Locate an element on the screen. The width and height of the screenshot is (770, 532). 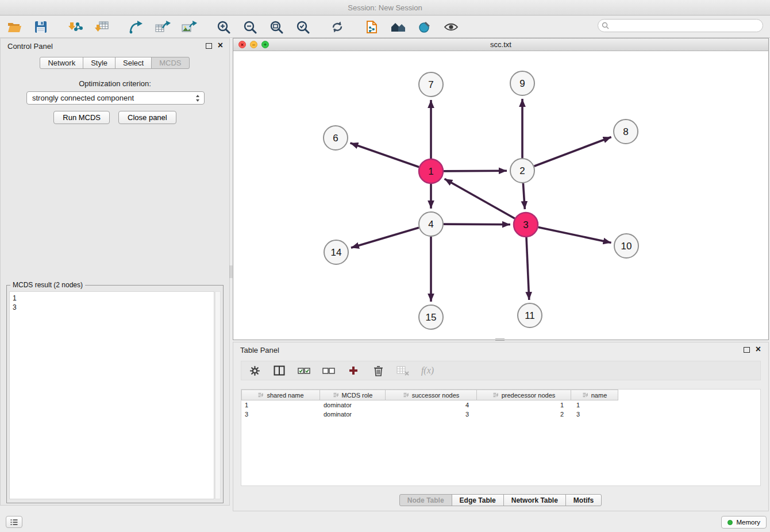
save-session-button is located at coordinates (41, 27).